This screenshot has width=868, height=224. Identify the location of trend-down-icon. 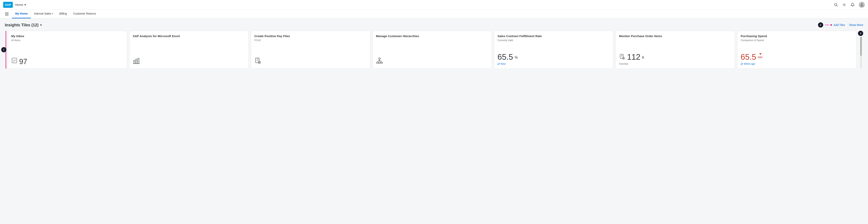
(760, 54).